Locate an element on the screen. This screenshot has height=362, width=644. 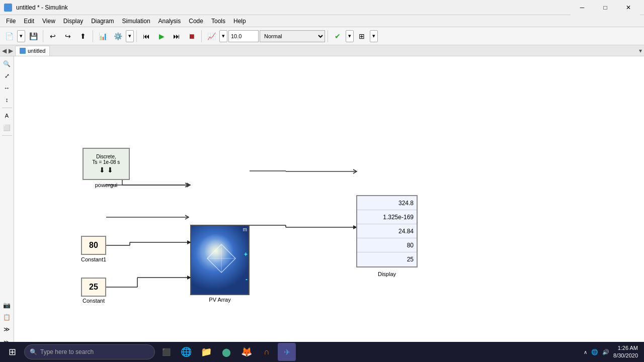
up-button: ⬆ is located at coordinates (83, 36).